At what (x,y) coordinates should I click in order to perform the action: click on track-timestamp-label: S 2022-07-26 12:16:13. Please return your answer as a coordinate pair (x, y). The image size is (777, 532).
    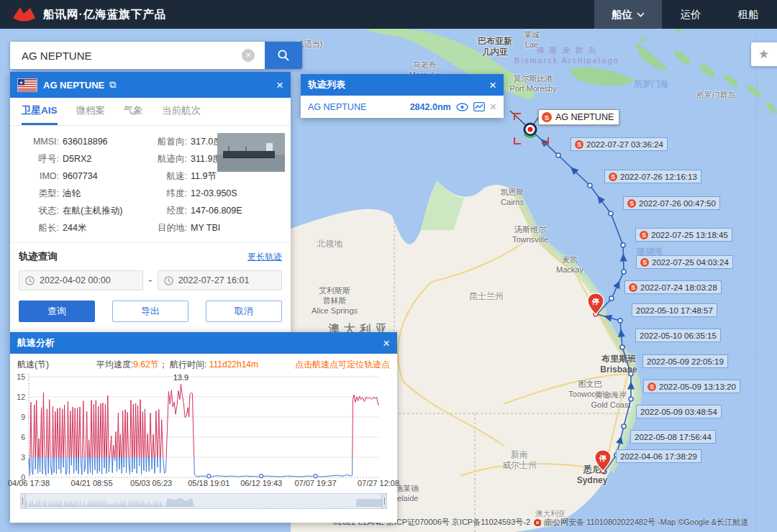
    Looking at the image, I should click on (653, 177).